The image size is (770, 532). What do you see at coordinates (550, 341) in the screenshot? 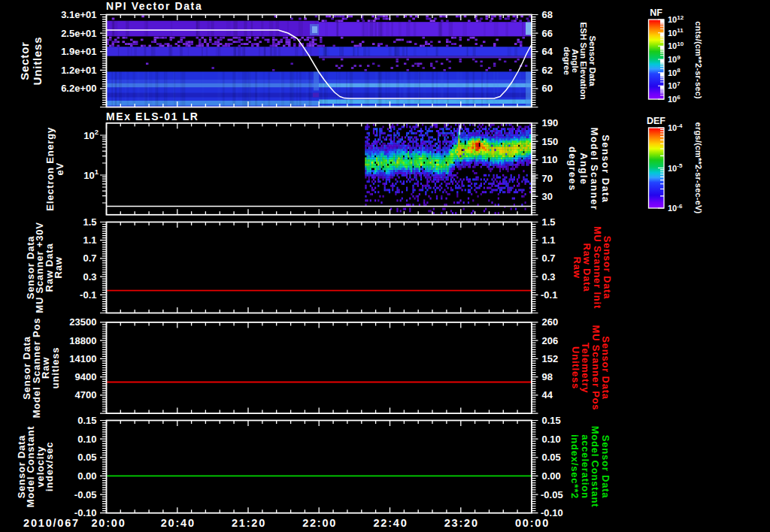
I see `svg-text: 206` at bounding box center [550, 341].